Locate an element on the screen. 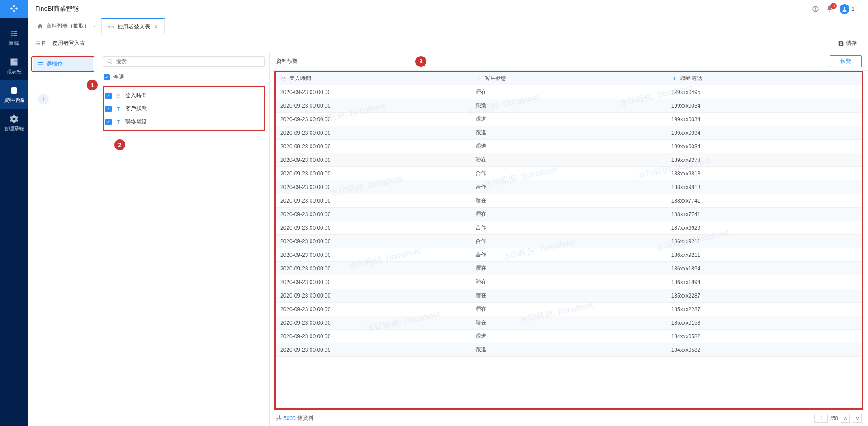  table-cell: 185xxx2287 is located at coordinates (764, 296).